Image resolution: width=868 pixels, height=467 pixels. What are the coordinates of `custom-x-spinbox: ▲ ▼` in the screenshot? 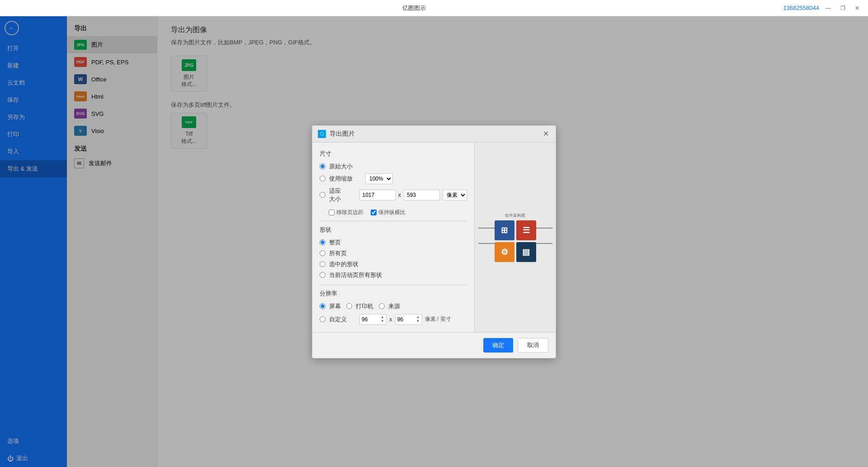 It's located at (373, 319).